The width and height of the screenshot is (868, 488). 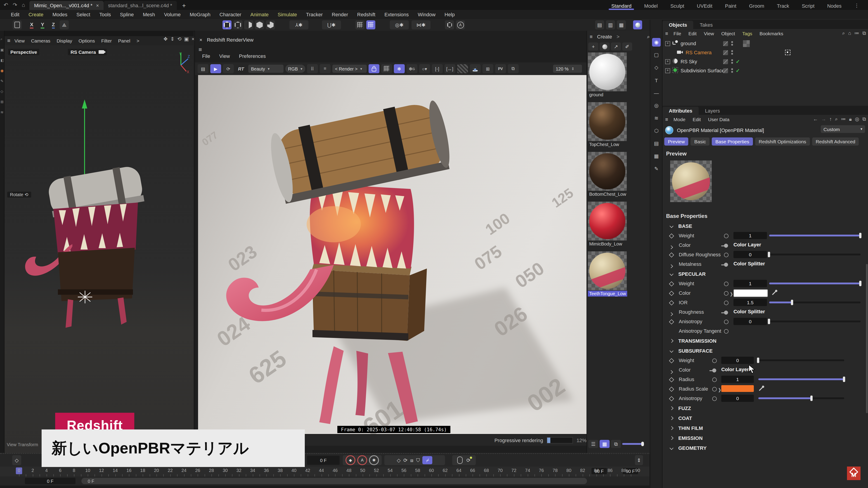 I want to click on back-icon: ←, so click(x=815, y=119).